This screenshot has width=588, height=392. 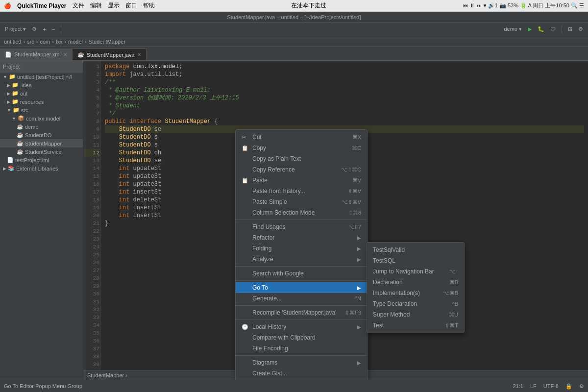 I want to click on tree-studentdo: ☕ StudentDO, so click(x=41, y=135).